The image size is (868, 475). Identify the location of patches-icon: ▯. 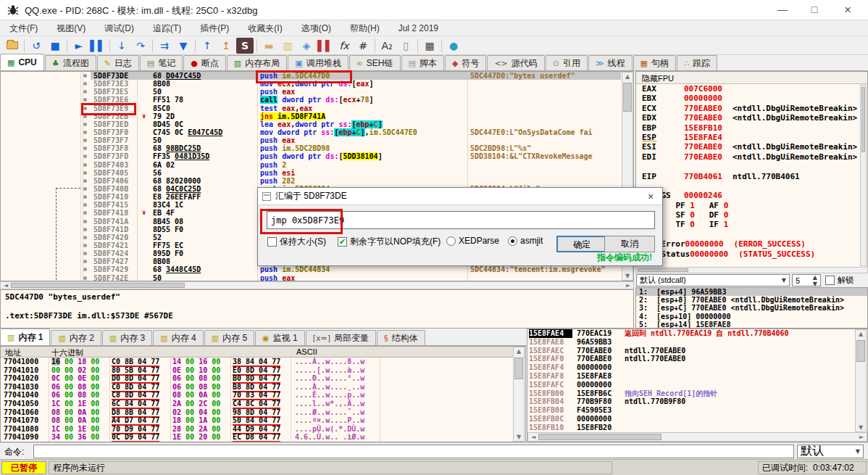
(406, 46).